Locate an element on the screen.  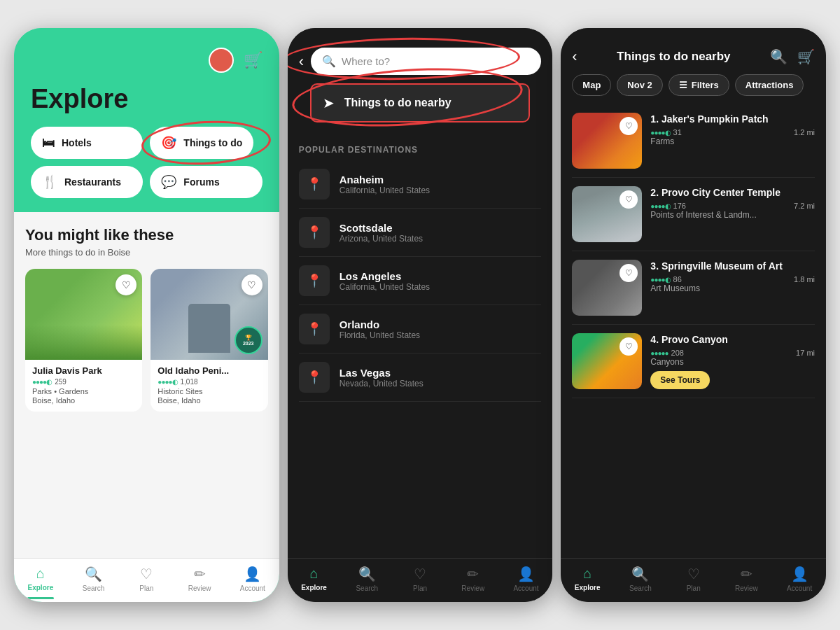
prison-type: Historic Sites is located at coordinates (209, 391).